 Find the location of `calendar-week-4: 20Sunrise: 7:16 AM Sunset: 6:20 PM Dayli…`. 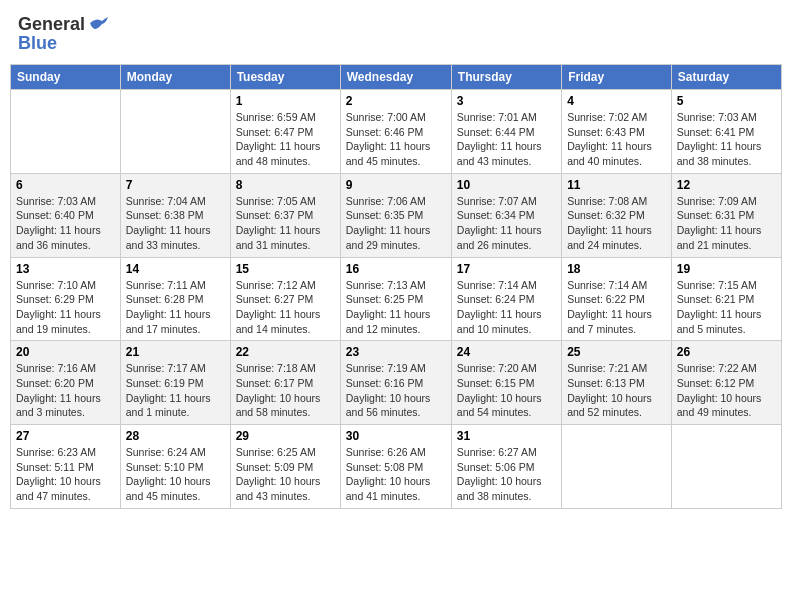

calendar-week-4: 20Sunrise: 7:16 AM Sunset: 6:20 PM Dayli… is located at coordinates (396, 383).